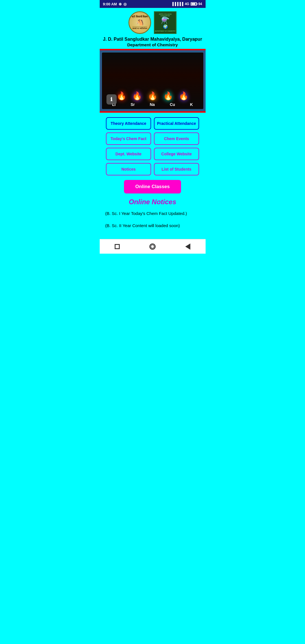  What do you see at coordinates (177, 154) in the screenshot?
I see `college-website-button: College Website` at bounding box center [177, 154].